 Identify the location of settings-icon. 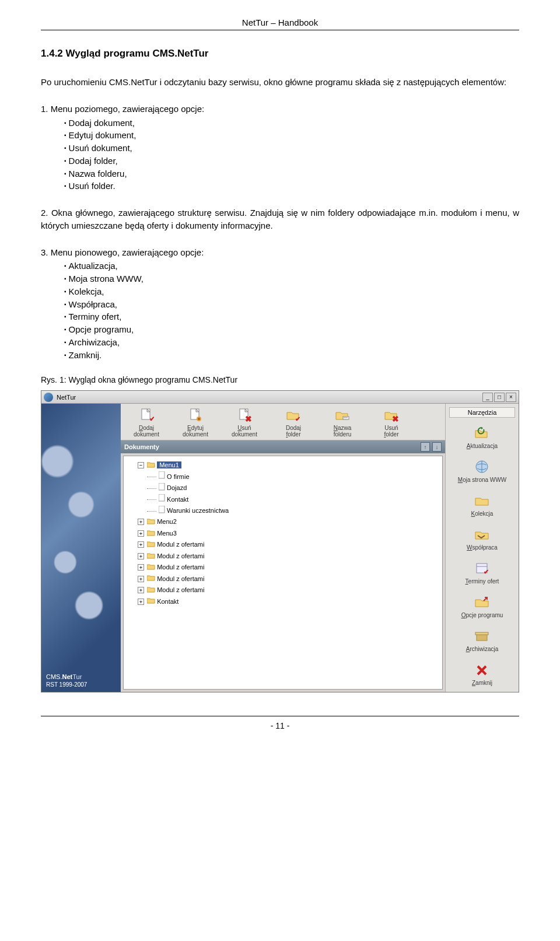
(482, 602).